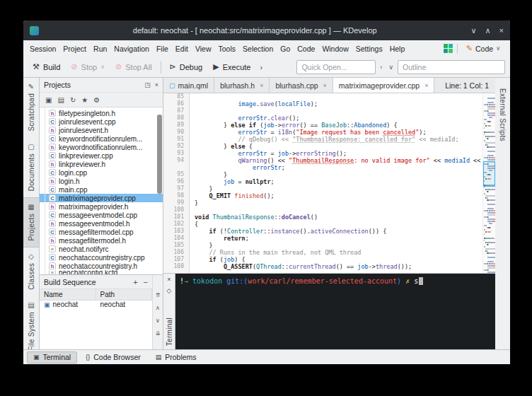  Describe the element at coordinates (158, 308) in the screenshot. I see `move-up-button: ∧` at that location.